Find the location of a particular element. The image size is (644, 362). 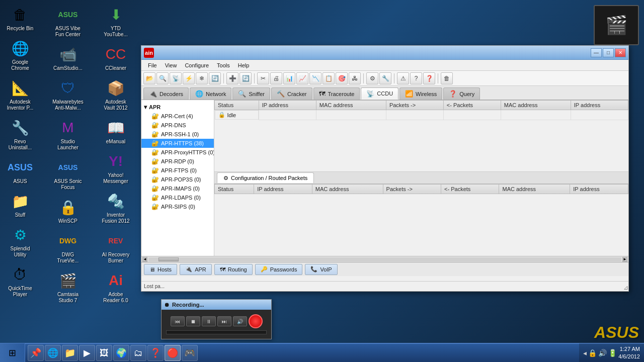

toolbar-chart1: 📊 is located at coordinates (289, 78).